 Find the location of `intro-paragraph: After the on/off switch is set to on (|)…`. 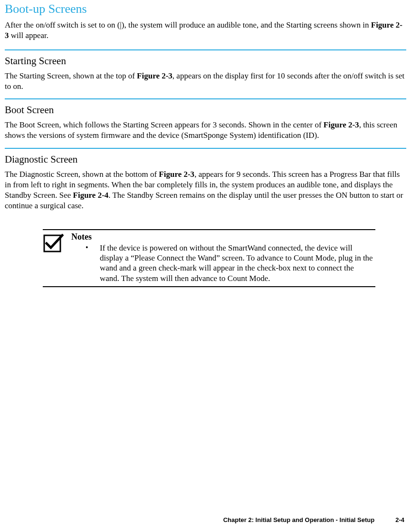

intro-paragraph: After the on/off switch is set to on (|)… is located at coordinates (205, 30).